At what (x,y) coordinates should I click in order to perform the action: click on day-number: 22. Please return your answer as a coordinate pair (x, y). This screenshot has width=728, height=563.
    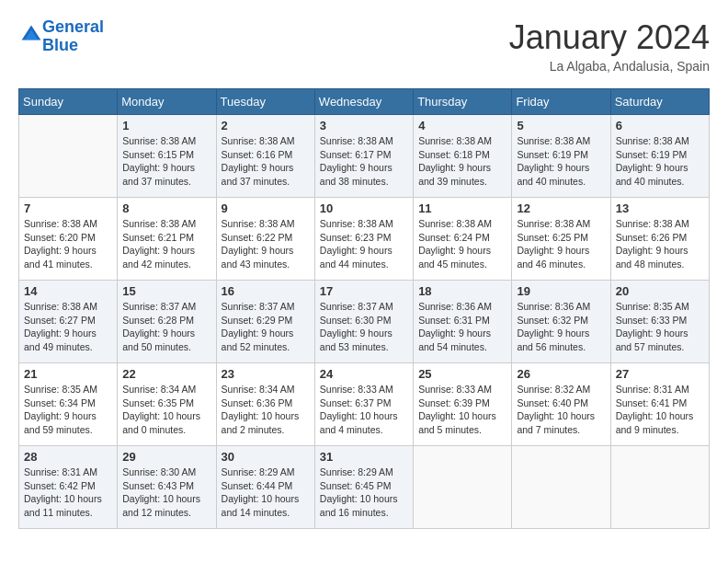
    Looking at the image, I should click on (166, 373).